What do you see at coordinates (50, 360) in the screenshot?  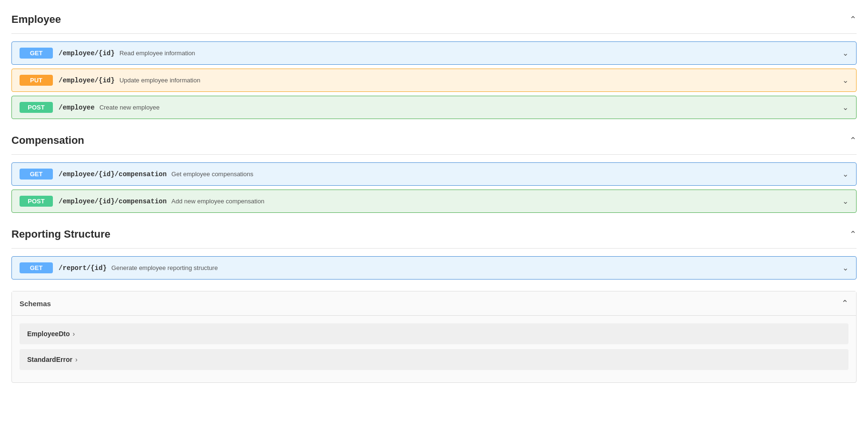 I see `schema-name-1: StandardError` at bounding box center [50, 360].